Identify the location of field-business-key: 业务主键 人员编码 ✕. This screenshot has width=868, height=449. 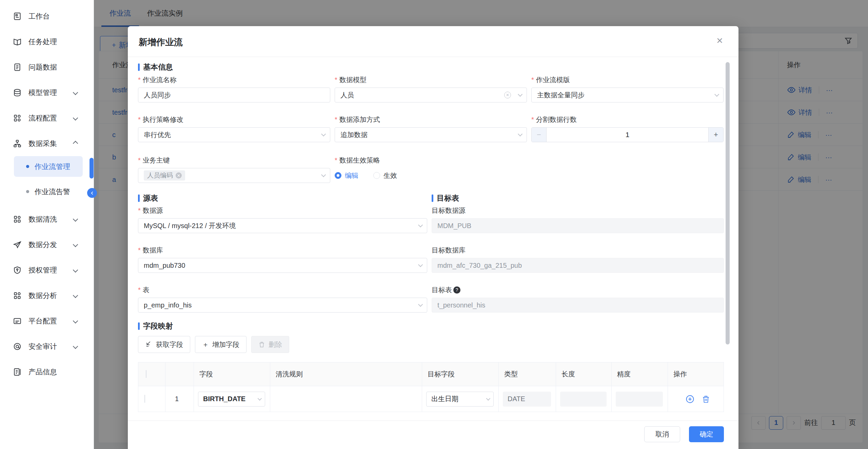
(234, 170).